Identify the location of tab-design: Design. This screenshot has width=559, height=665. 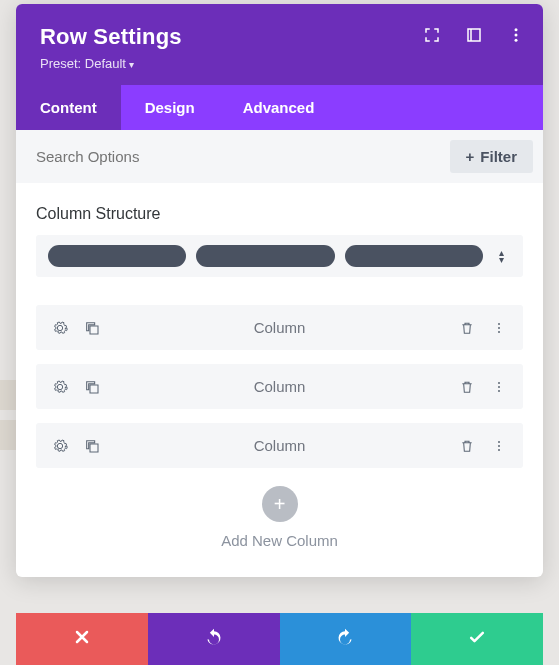
(170, 108).